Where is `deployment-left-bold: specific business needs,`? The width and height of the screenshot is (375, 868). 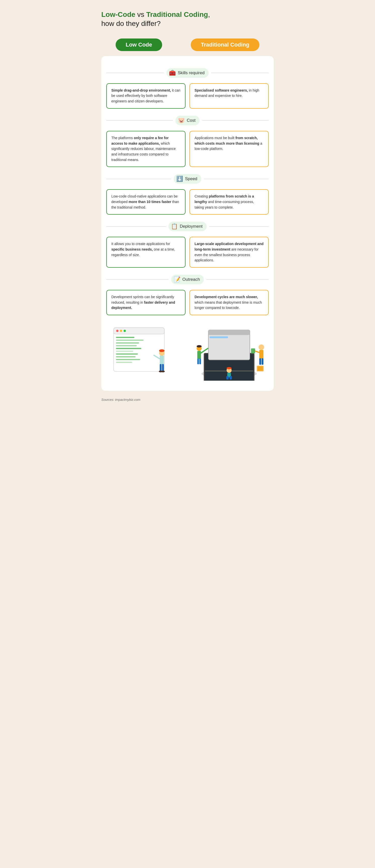
deployment-left-bold: specific business needs, is located at coordinates (132, 249).